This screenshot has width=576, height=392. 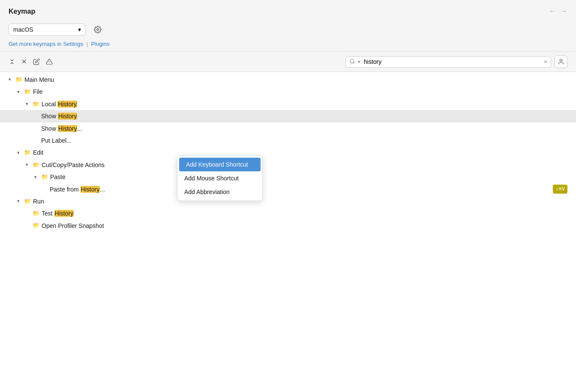 What do you see at coordinates (288, 92) in the screenshot?
I see `tree-row-file: ▾ 📁 File` at bounding box center [288, 92].